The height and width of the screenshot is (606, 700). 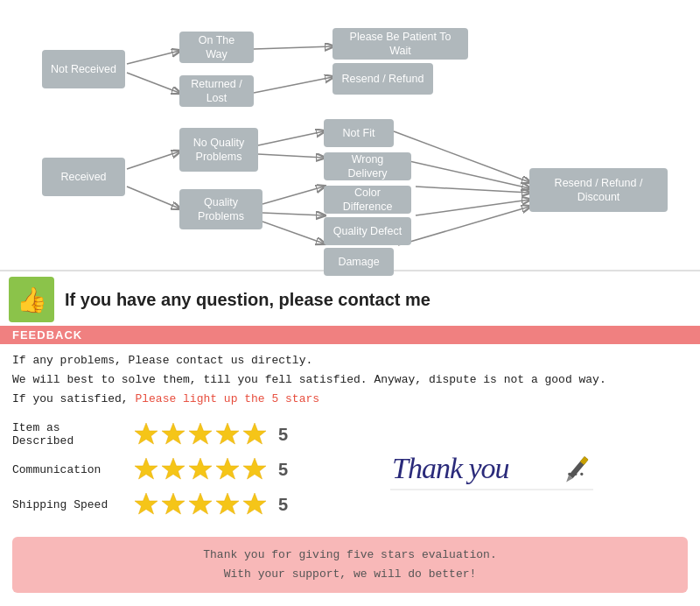 I want to click on svg-text: Thank you, so click(x=451, y=468).